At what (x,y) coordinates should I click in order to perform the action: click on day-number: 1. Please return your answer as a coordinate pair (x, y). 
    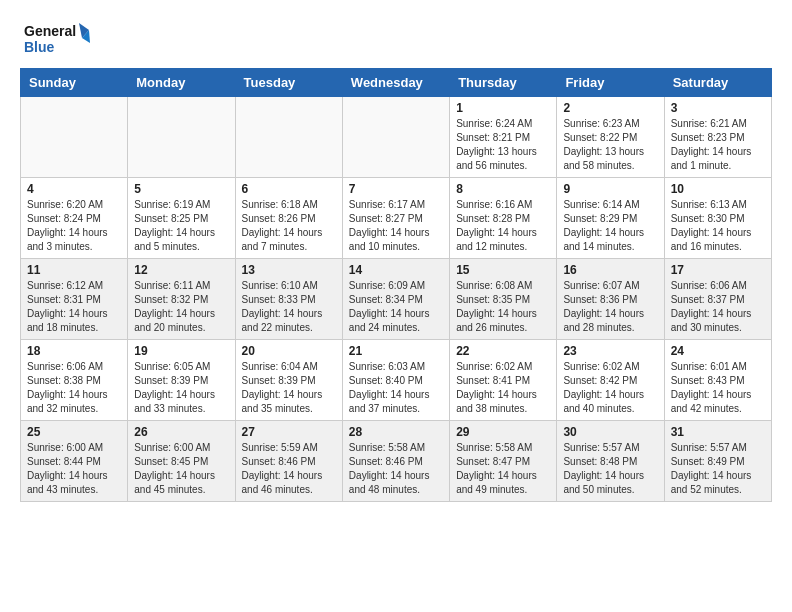
    Looking at the image, I should click on (503, 108).